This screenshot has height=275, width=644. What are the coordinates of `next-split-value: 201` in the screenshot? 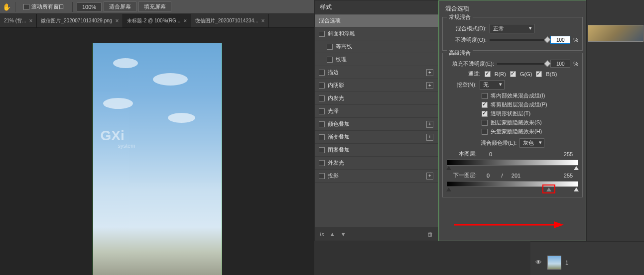 It's located at (516, 176).